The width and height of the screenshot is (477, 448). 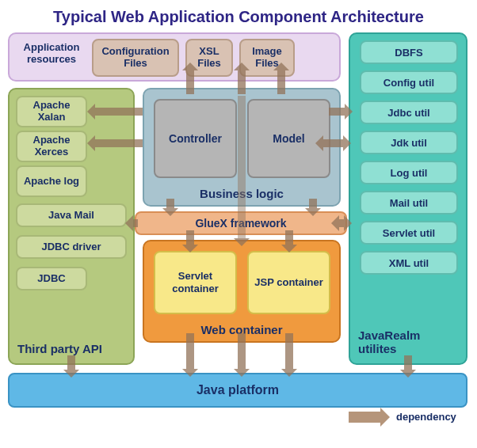 What do you see at coordinates (267, 58) in the screenshot?
I see `box-image-files: Image Files` at bounding box center [267, 58].